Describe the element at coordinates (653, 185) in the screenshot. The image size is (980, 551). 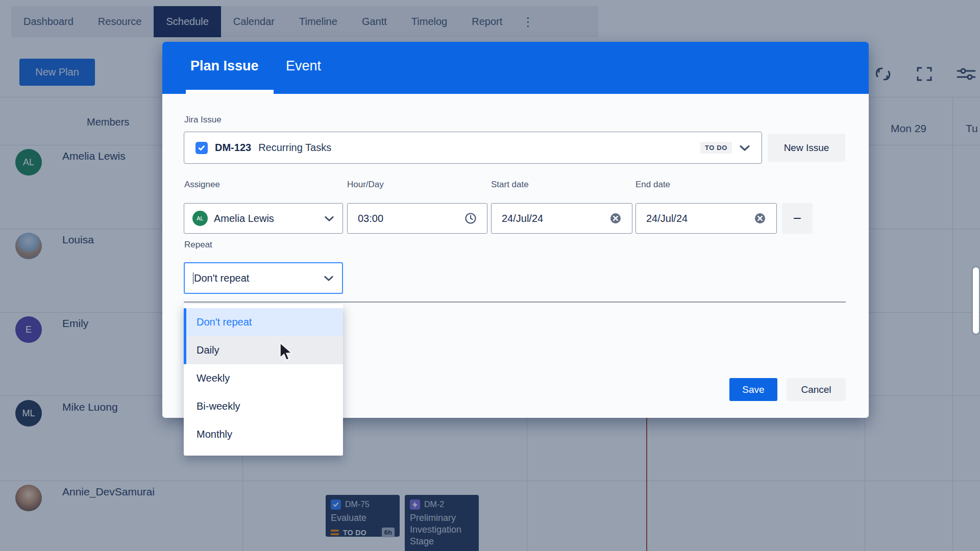
I see `end-date-label: End date` at that location.